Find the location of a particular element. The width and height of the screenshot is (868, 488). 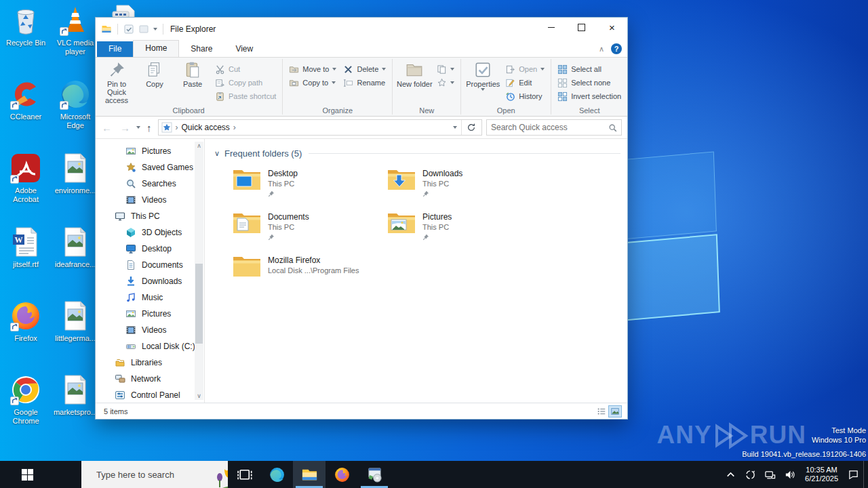

taskbar-edge-button is located at coordinates (277, 474).